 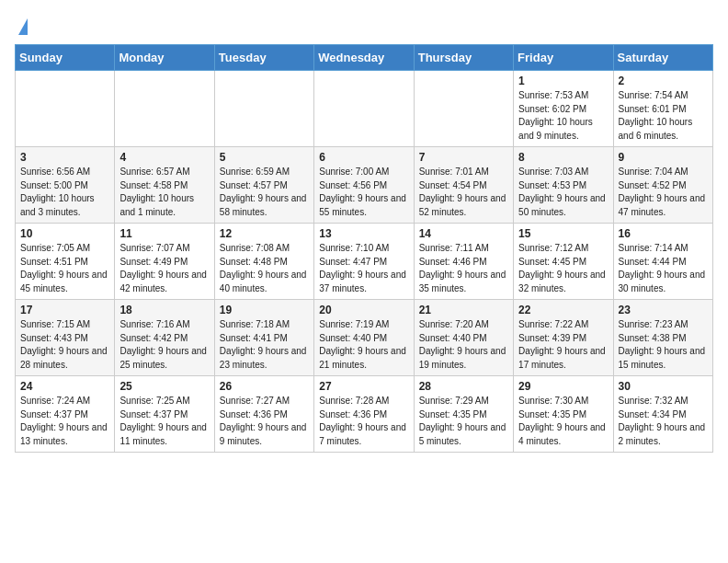 I want to click on day-info: Sunrise: 7:28 AM Sunset: 4:36 PM Dayligh…, so click(x=364, y=421).